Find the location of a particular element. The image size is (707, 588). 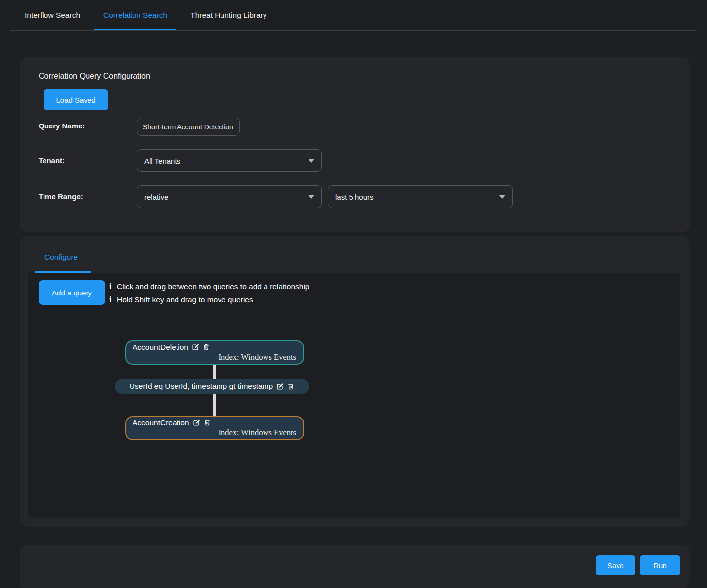

time-range-type-value: relative is located at coordinates (156, 197).